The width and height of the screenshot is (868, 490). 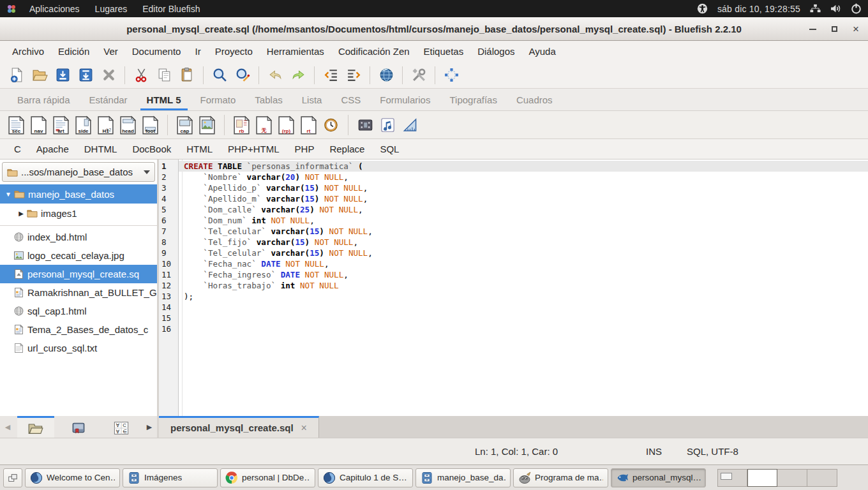 I want to click on redo-button, so click(x=298, y=75).